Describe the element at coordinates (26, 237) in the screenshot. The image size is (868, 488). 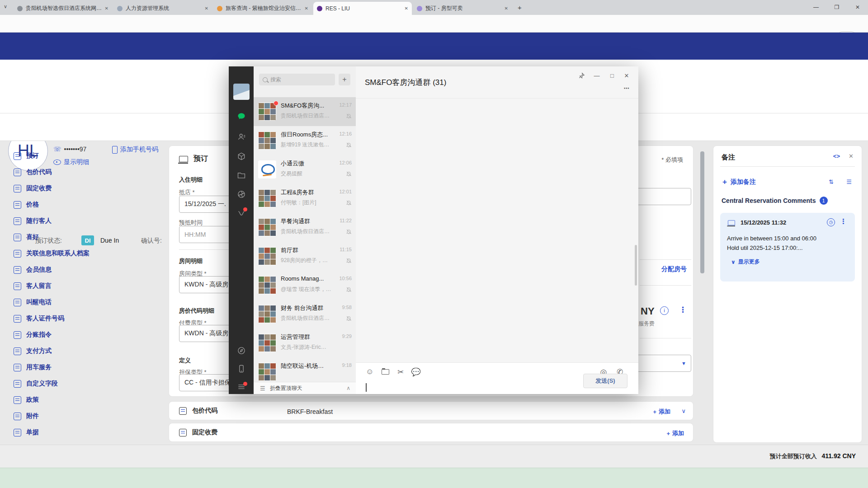
I see `sidebar-item-preferences: 喜好` at that location.